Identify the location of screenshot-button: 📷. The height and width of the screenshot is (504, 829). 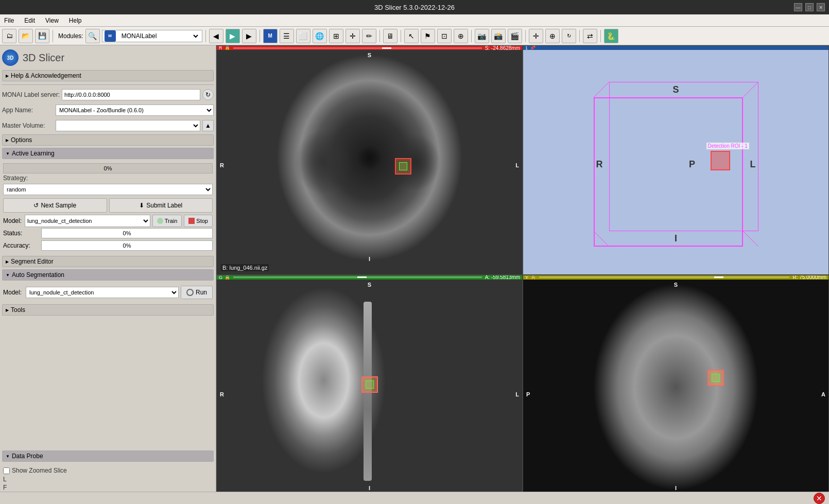
(482, 36).